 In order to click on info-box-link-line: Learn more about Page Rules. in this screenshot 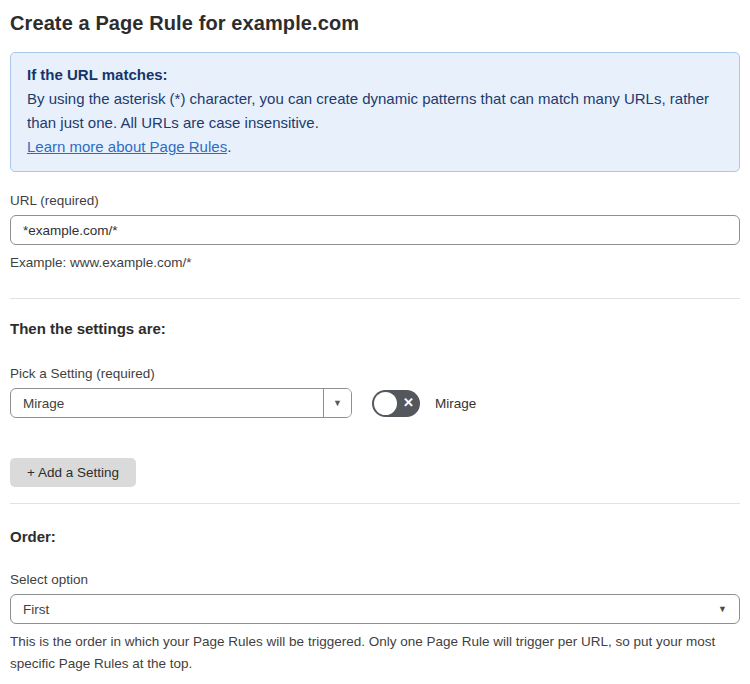, I will do `click(375, 147)`.